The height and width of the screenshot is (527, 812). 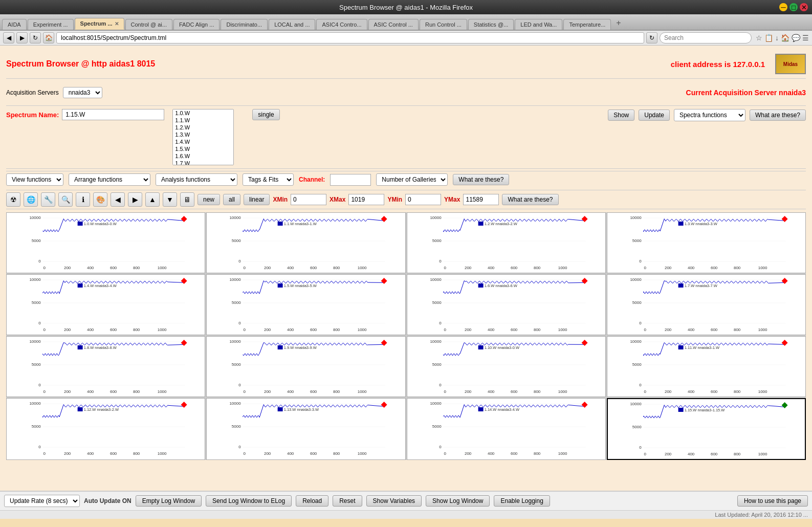 What do you see at coordinates (481, 180) in the screenshot?
I see `what-btn-toolbar1: What are these?` at bounding box center [481, 180].